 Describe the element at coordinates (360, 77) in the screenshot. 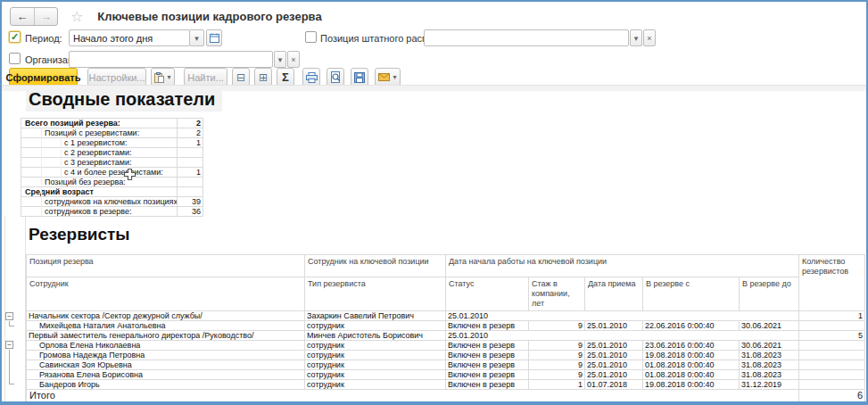

I see `save-button` at that location.